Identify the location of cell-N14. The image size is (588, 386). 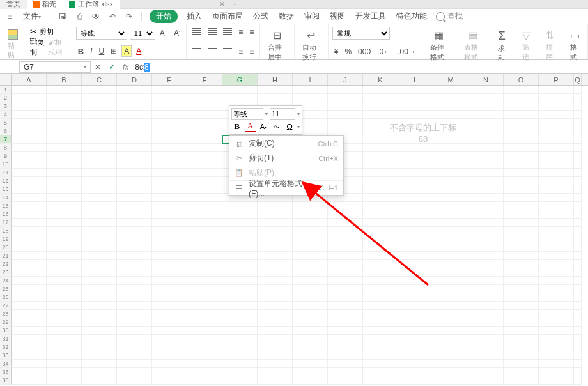
(486, 198).